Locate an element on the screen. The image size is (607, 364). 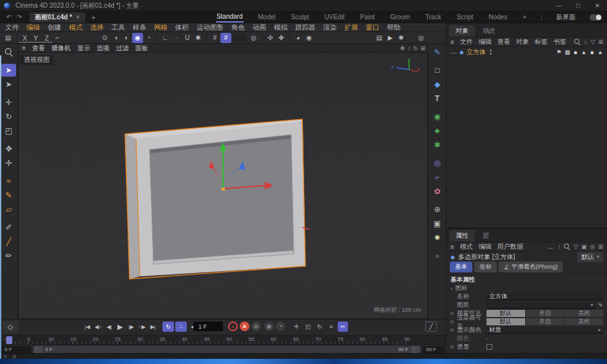
tweak-tool-icon: ➤ is located at coordinates (9, 84).